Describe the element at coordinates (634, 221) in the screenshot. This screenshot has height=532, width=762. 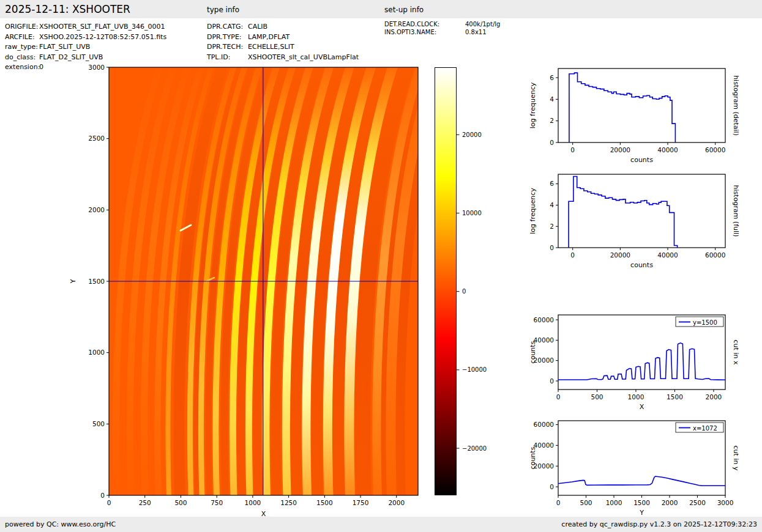
I see `histogram-full: 02000040000600000246countslog frequencyh…` at that location.